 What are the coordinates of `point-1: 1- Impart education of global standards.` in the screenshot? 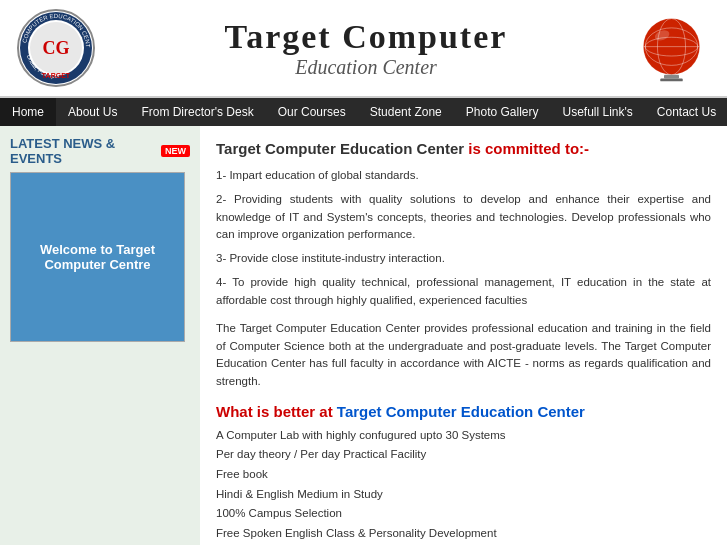 It's located at (464, 176).